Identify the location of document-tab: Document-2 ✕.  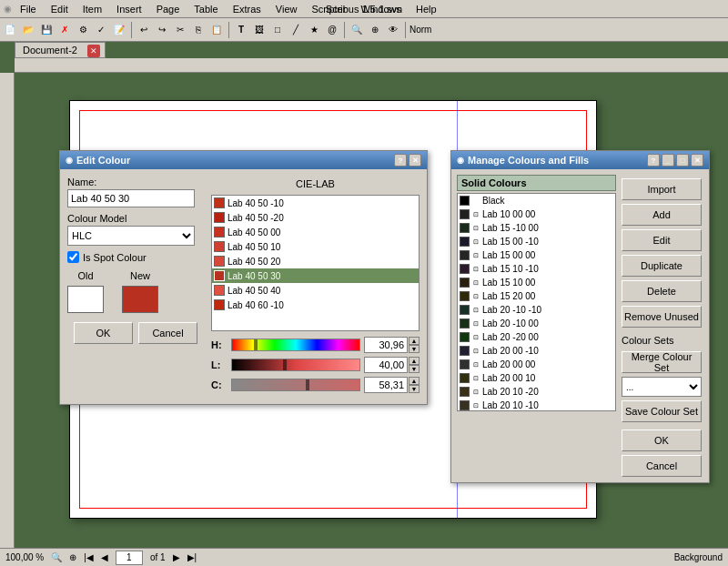
(60, 50).